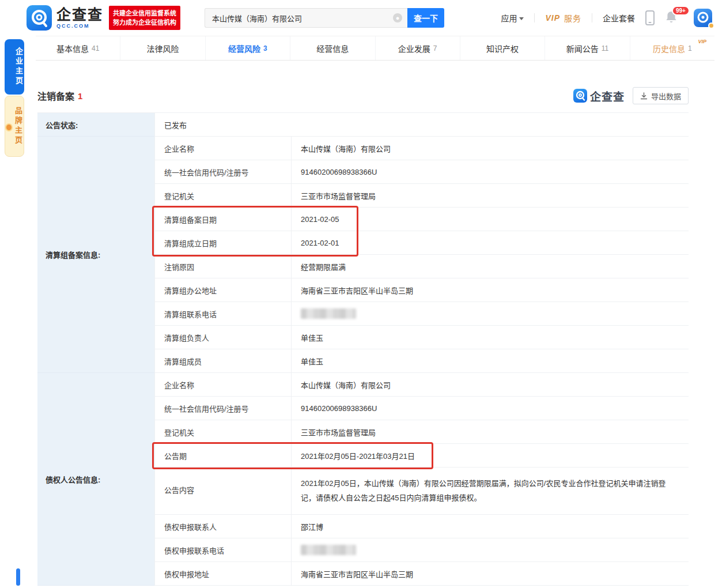 The width and height of the screenshot is (726, 588). What do you see at coordinates (702, 42) in the screenshot?
I see `vip-tag: VIP` at bounding box center [702, 42].